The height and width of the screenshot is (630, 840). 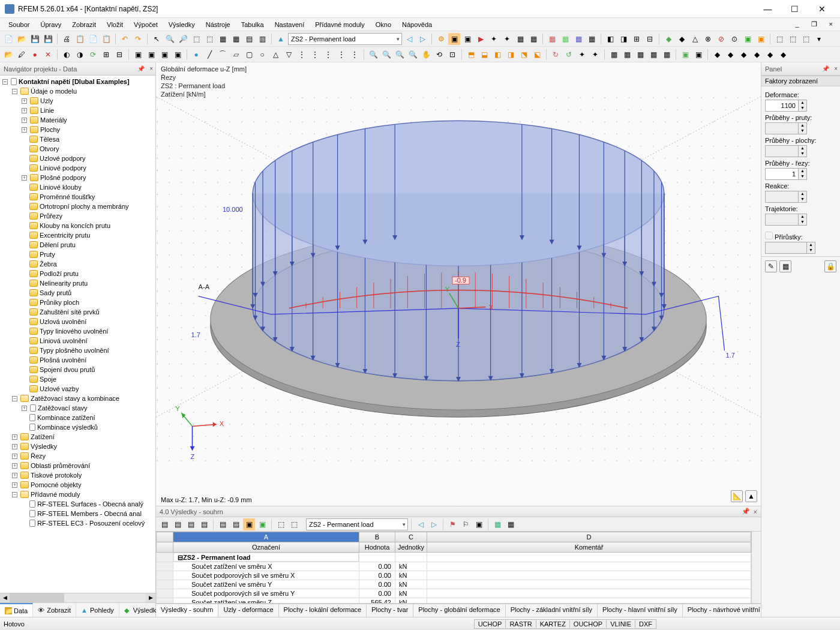 I want to click on paste-icon: 📋, so click(x=106, y=39).